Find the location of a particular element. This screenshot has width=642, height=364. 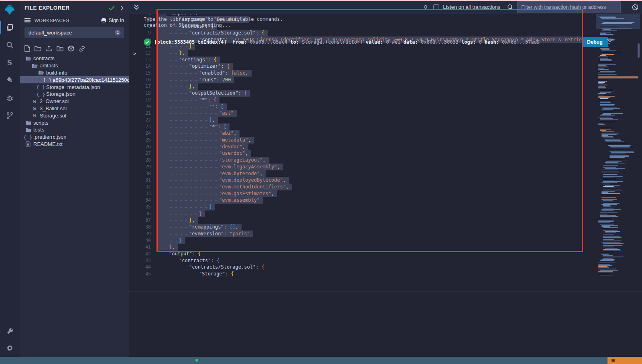

line-number: 15 is located at coordinates (140, 73).